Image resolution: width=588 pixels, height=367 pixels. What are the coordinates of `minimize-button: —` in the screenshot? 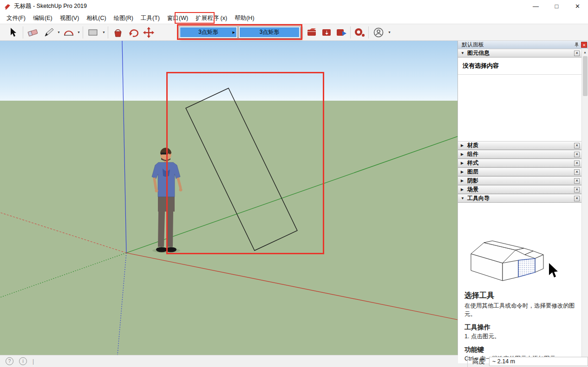 It's located at (536, 6).